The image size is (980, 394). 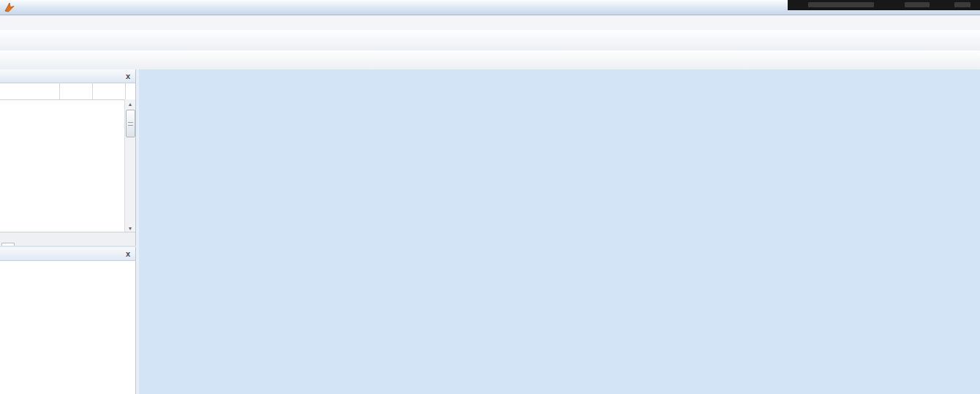 What do you see at coordinates (883, 5) in the screenshot?
I see `background-window` at bounding box center [883, 5].